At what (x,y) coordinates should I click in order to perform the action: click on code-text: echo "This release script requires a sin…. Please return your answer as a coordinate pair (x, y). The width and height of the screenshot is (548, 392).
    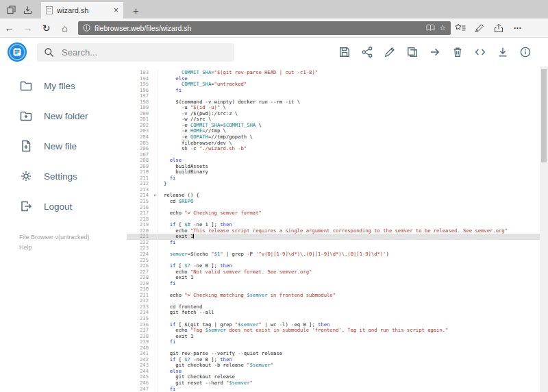
    Looking at the image, I should click on (333, 232).